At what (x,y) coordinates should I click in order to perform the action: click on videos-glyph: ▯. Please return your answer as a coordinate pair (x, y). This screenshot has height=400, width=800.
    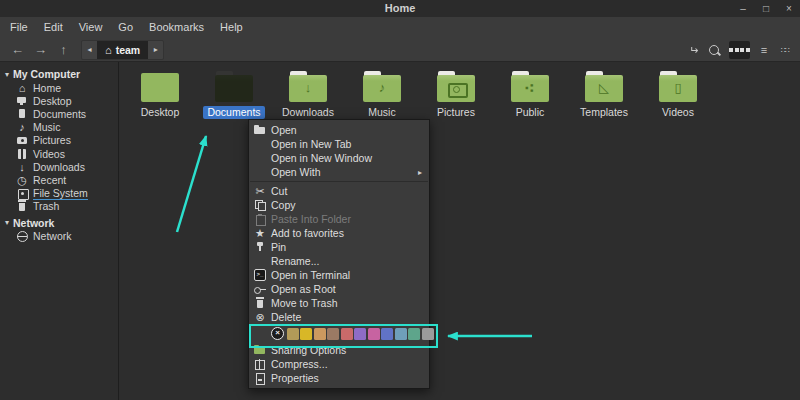
    Looking at the image, I should click on (678, 88).